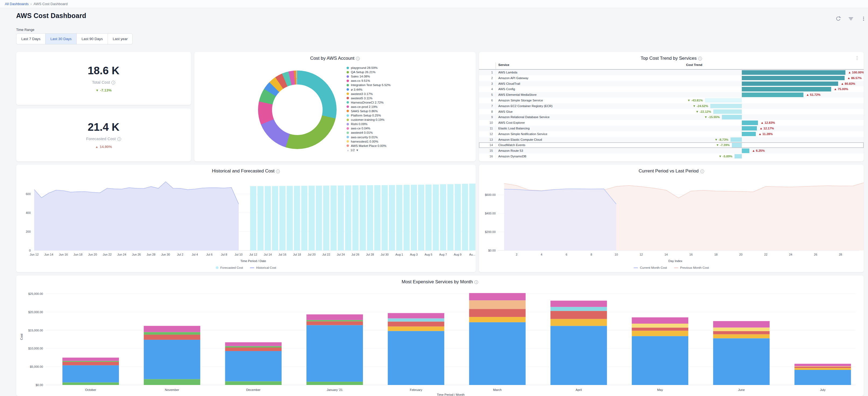  I want to click on donut-legend-item: Integration Test Setup 5.52%, so click(369, 85).